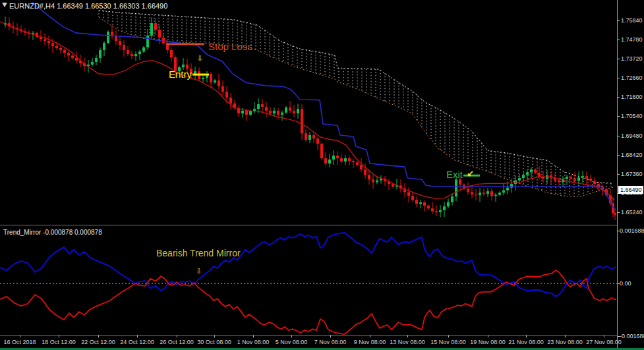  What do you see at coordinates (631, 116) in the screenshot?
I see `price-tick-label: 1.70540` at bounding box center [631, 116].